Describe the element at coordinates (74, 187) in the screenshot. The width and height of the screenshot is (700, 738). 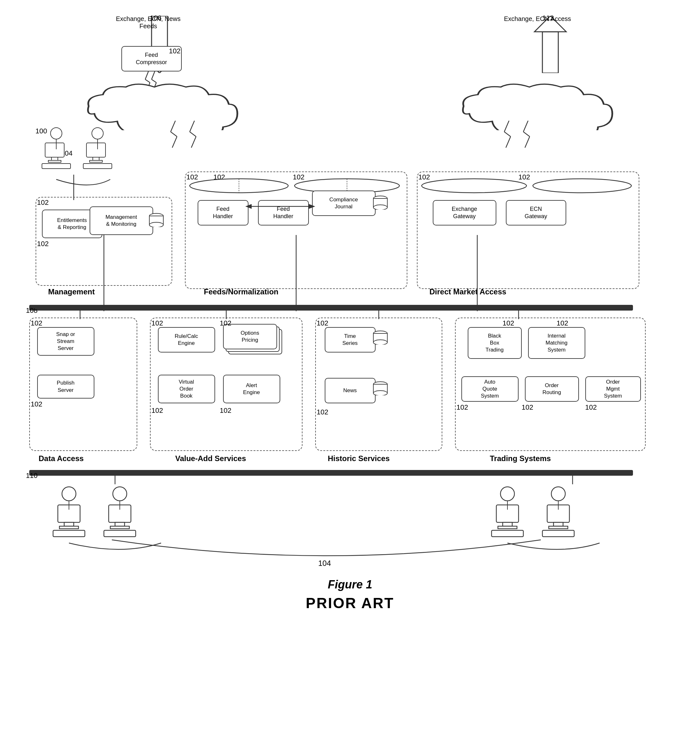
I see `line-ws-mgmt` at that location.